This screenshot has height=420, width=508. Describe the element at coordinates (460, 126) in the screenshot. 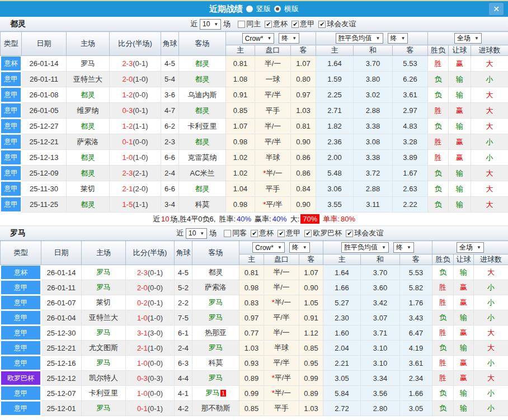

I see `handicap-result-cell: 输` at that location.